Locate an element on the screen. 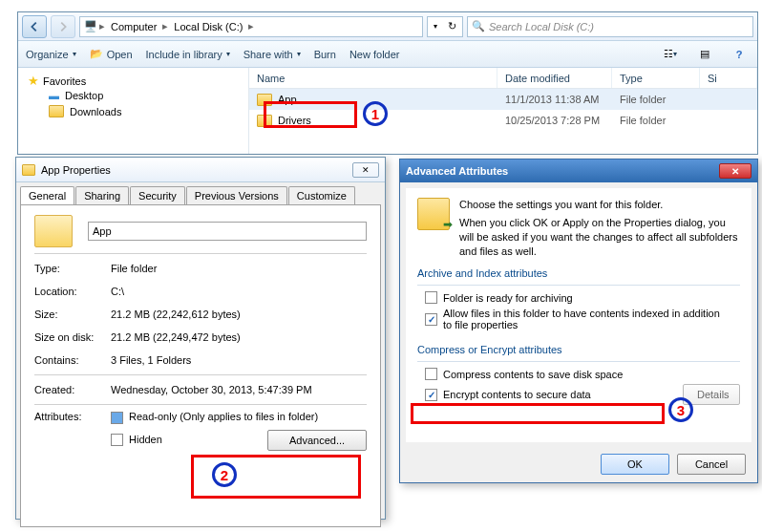  downloads-icon is located at coordinates (56, 111).